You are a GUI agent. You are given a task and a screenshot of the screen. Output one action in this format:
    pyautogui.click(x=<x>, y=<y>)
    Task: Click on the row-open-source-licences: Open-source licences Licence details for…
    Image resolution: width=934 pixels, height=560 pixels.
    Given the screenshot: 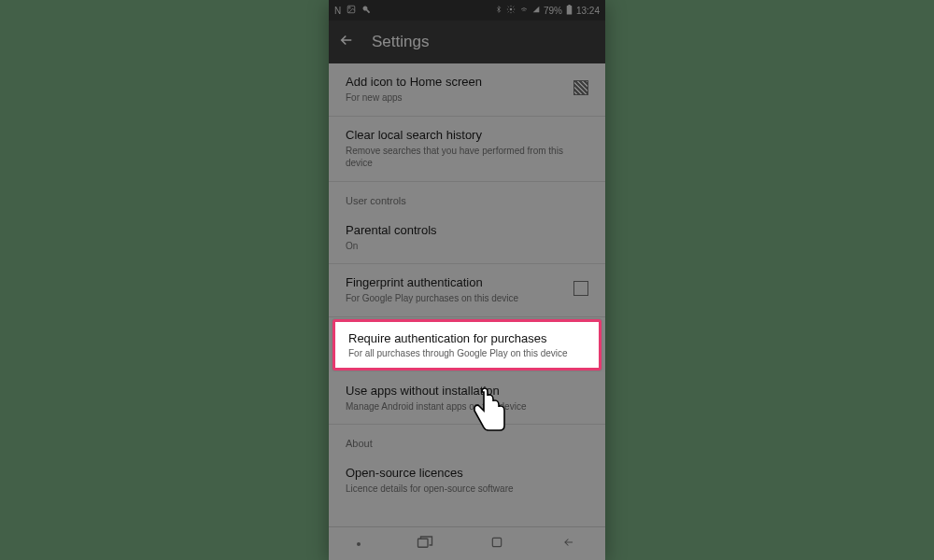 What is the action you would take?
    pyautogui.click(x=467, y=481)
    